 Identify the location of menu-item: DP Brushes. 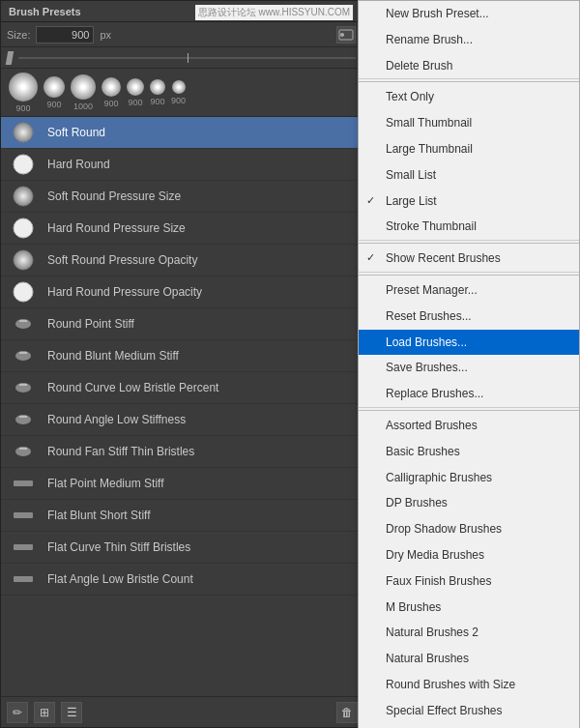
(469, 503).